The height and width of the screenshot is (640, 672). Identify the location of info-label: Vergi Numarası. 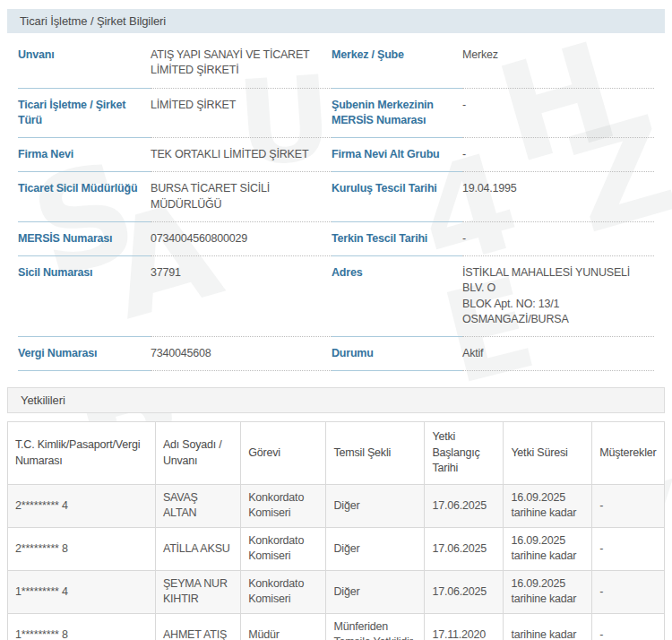
(84, 354).